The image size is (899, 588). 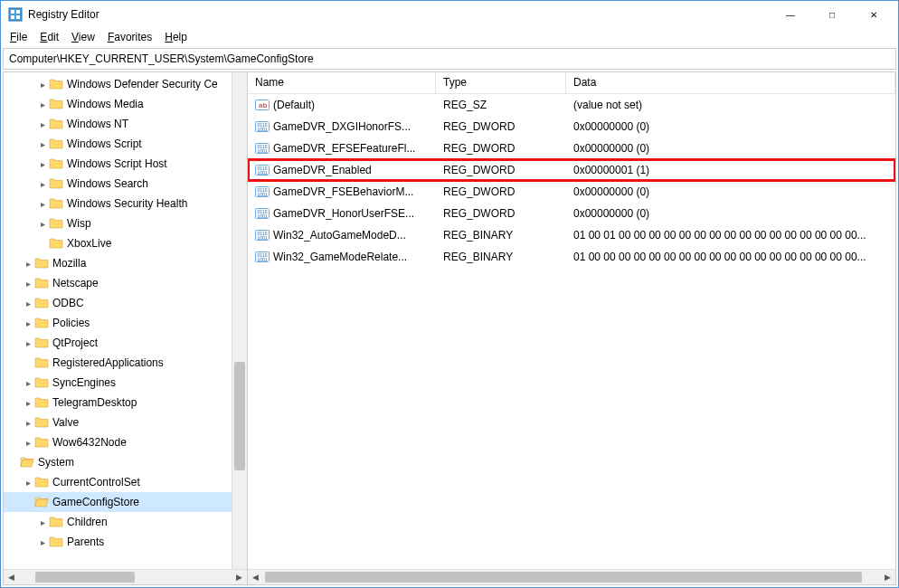 I want to click on column-header-name: Name, so click(x=342, y=83).